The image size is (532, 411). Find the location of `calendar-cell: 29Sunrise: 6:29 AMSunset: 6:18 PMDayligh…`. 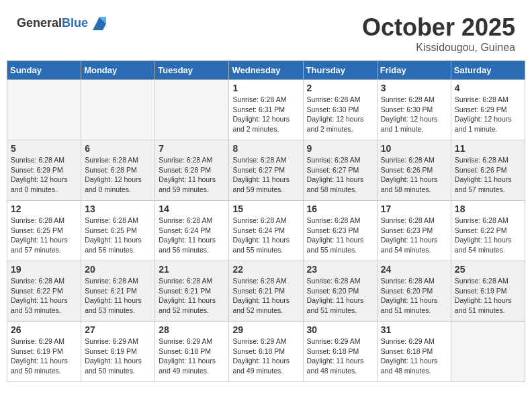

calendar-cell: 29Sunrise: 6:29 AMSunset: 6:18 PMDayligh… is located at coordinates (266, 352).